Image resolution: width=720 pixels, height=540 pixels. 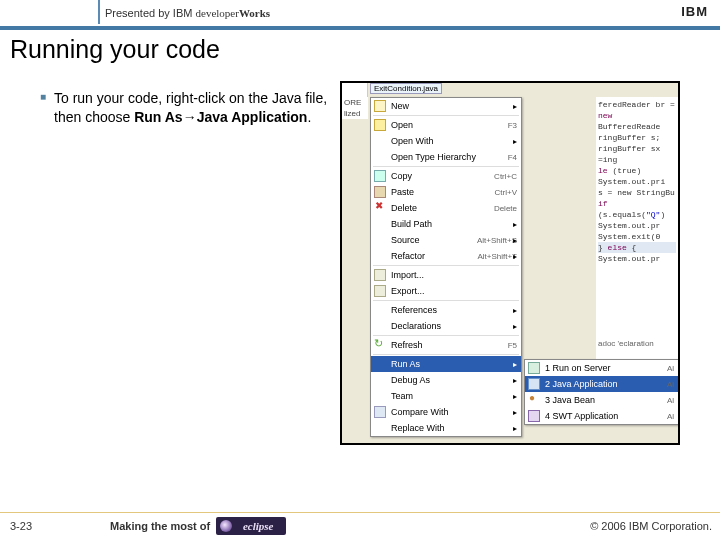 What do you see at coordinates (637, 121) in the screenshot?
I see `code-line: new BufferedReade` at bounding box center [637, 121].